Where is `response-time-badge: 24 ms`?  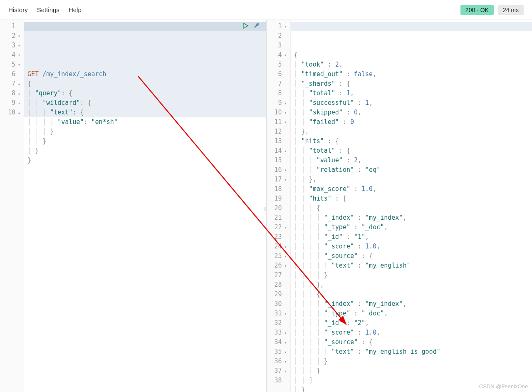
response-time-badge: 24 ms is located at coordinates (511, 10).